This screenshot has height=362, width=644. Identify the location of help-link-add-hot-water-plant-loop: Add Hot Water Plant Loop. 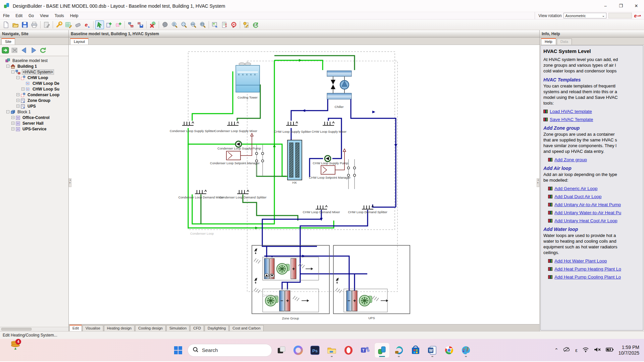
(581, 261).